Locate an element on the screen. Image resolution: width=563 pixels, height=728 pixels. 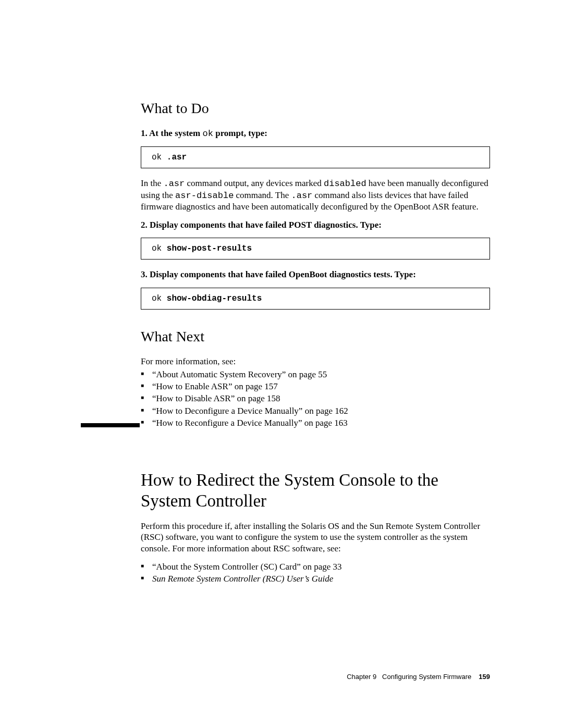
text: command. The is located at coordinates (262, 195).